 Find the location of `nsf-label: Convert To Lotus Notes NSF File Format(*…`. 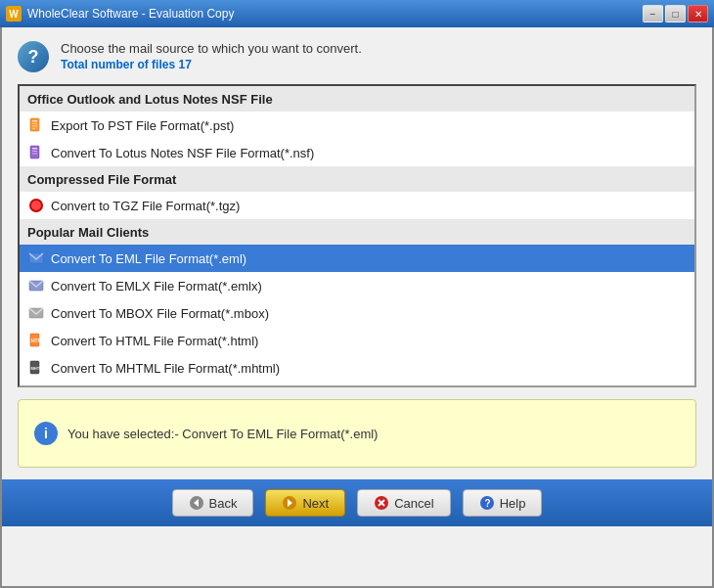

nsf-label: Convert To Lotus Notes NSF File Format(*… is located at coordinates (182, 153).